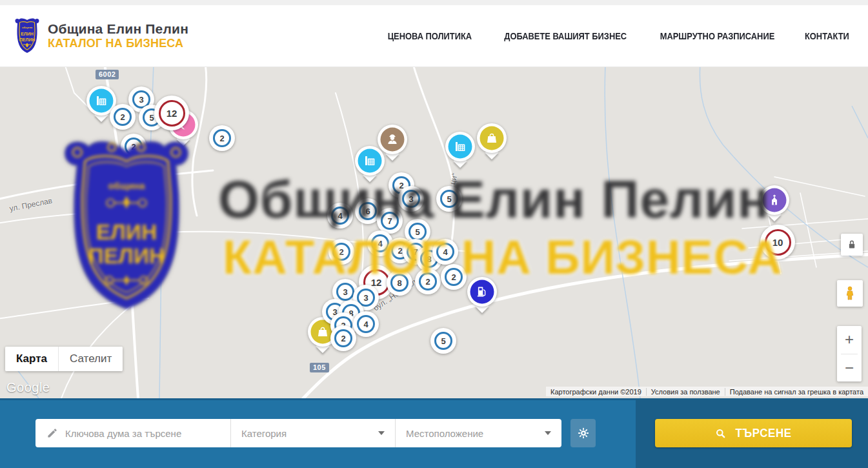 This screenshot has width=868, height=468. I want to click on church-icon, so click(774, 200).